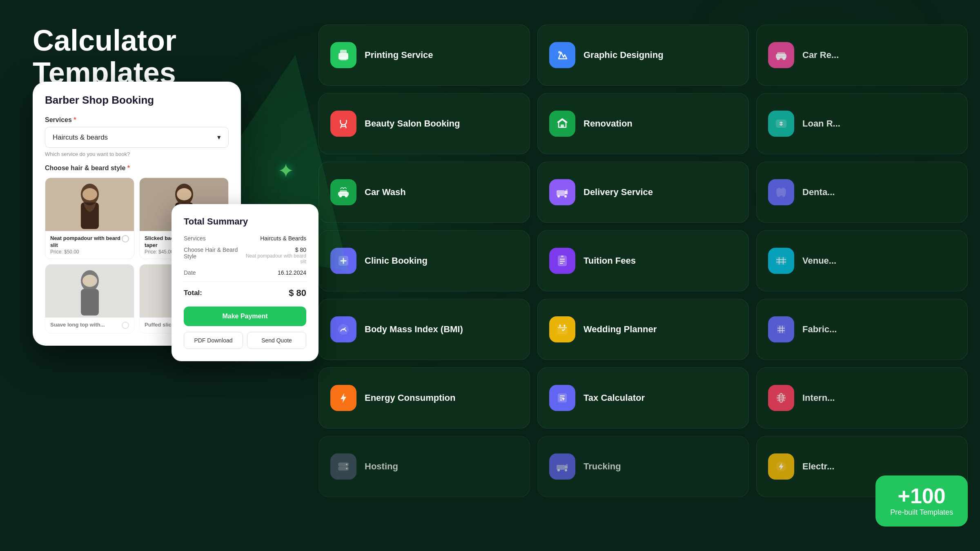 The width and height of the screenshot is (980, 551). I want to click on template-fabric: Fabric..., so click(862, 329).